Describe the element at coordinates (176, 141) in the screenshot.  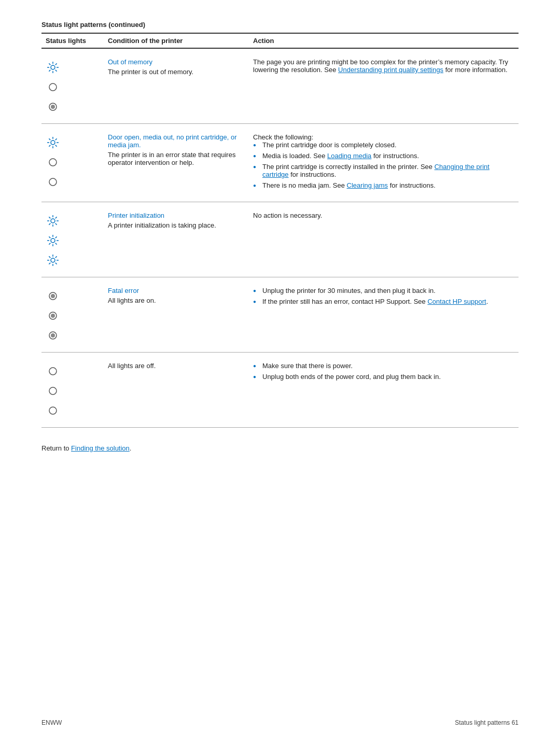
I see `condition-title: Door open, media out, no print cartridge…` at that location.